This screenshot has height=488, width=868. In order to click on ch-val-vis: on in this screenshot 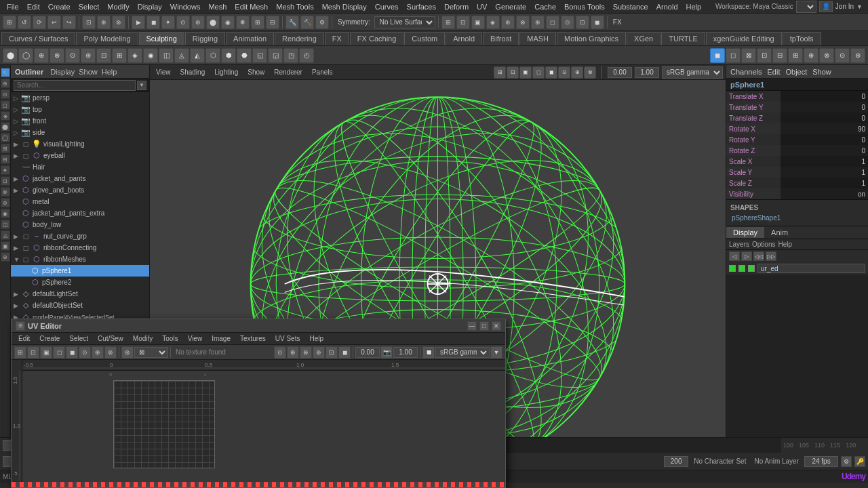, I will do `click(825, 194)`.